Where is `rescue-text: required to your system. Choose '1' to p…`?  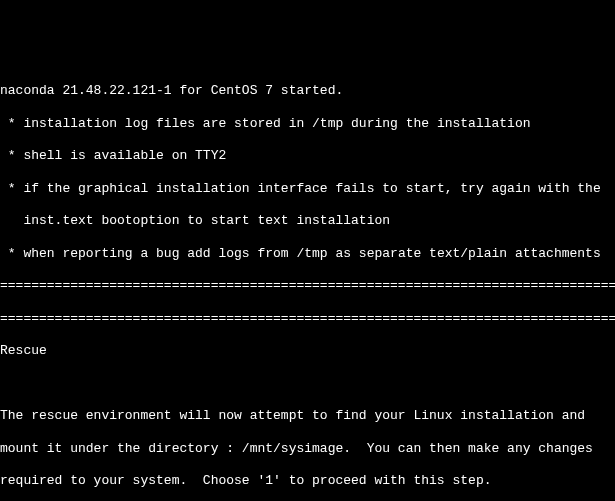 rescue-text: required to your system. Choose '1' to p… is located at coordinates (308, 481).